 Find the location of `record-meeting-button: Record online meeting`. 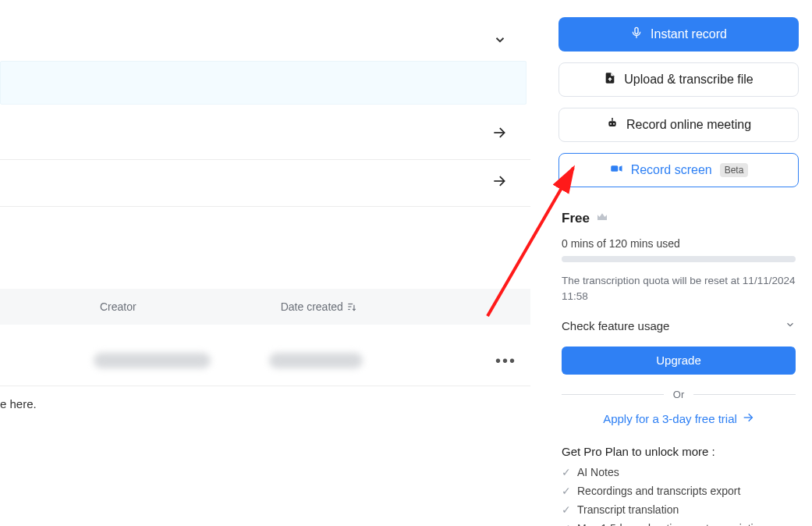

record-meeting-button: Record online meeting is located at coordinates (679, 125).